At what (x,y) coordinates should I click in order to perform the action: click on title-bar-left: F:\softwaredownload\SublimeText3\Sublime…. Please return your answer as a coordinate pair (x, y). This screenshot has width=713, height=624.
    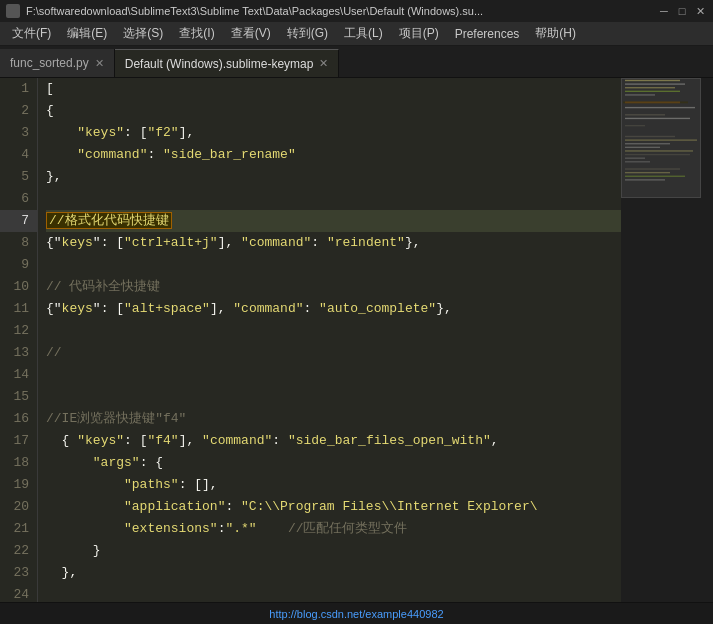
    Looking at the image, I should click on (244, 11).